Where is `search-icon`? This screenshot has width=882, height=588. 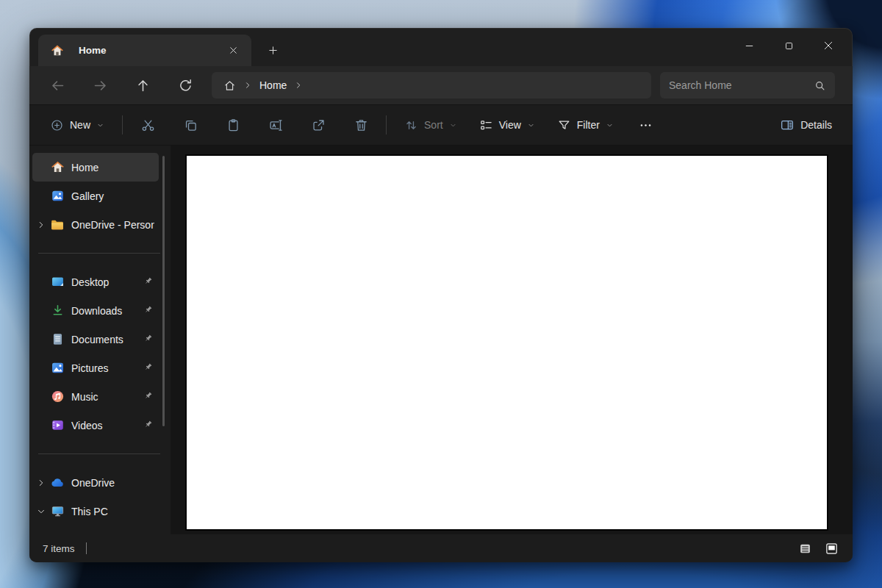 search-icon is located at coordinates (820, 85).